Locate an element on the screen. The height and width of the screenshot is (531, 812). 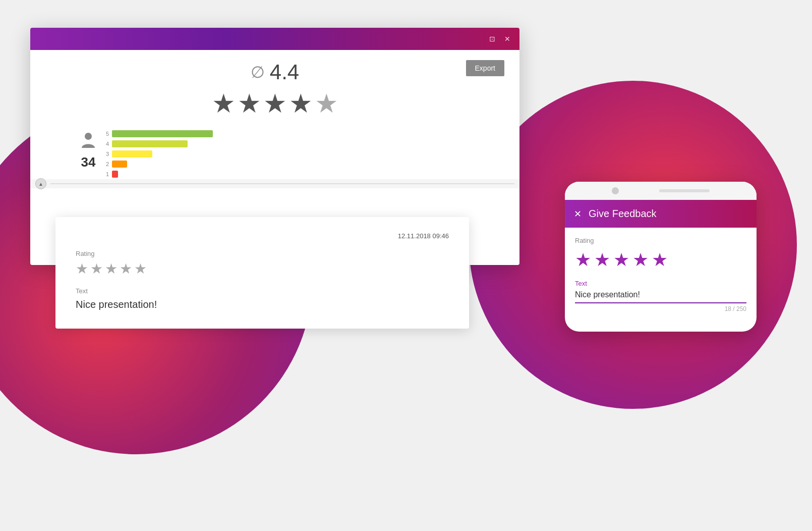
chart-person: 34 is located at coordinates (88, 151).